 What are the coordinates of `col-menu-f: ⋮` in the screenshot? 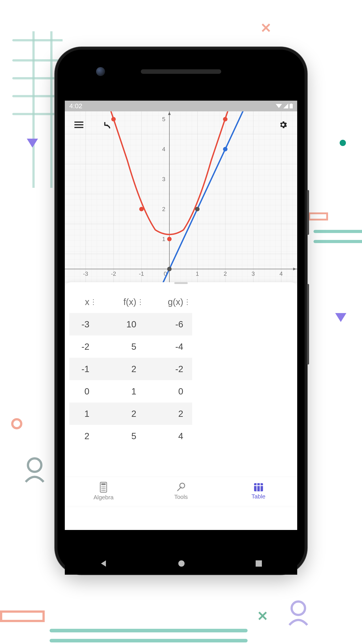 It's located at (140, 302).